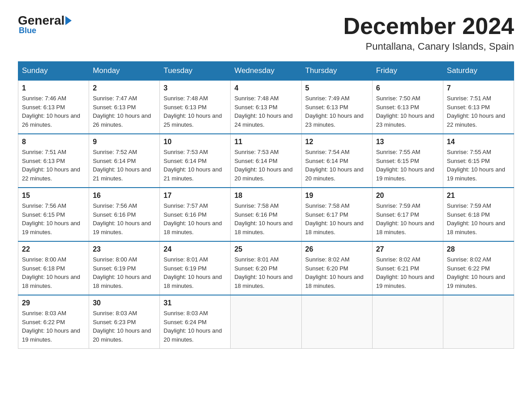  What do you see at coordinates (408, 107) in the screenshot?
I see `calendar-cell: 6Sunrise: 7:50 AMSunset: 6:13 PMDaylight…` at bounding box center [408, 107].